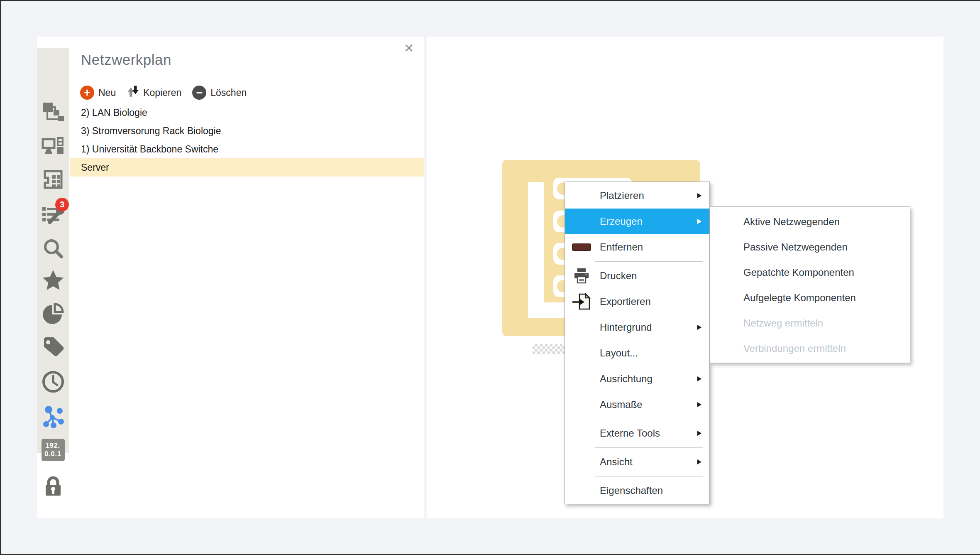  I want to click on list-item: 3) Stromversorung Rack Biologie, so click(247, 131).